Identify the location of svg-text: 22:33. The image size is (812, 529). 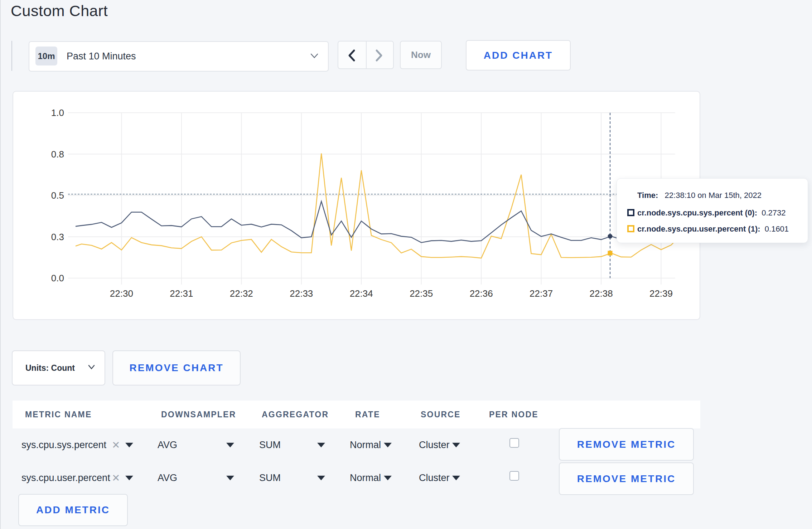
(301, 293).